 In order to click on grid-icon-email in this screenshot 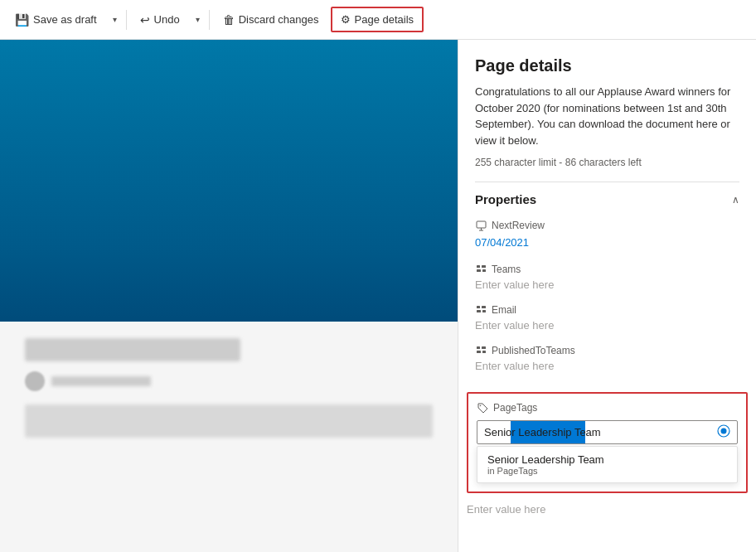, I will do `click(481, 310)`.